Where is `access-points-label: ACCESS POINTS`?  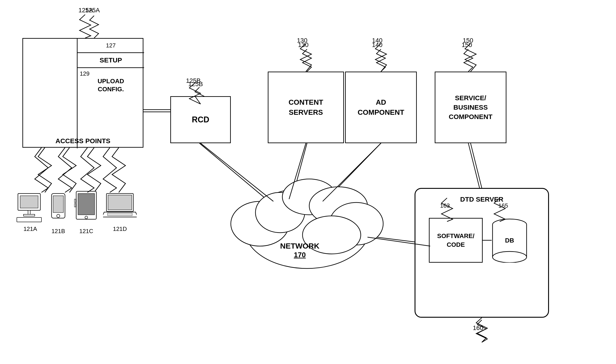 access-points-label: ACCESS POINTS is located at coordinates (83, 141).